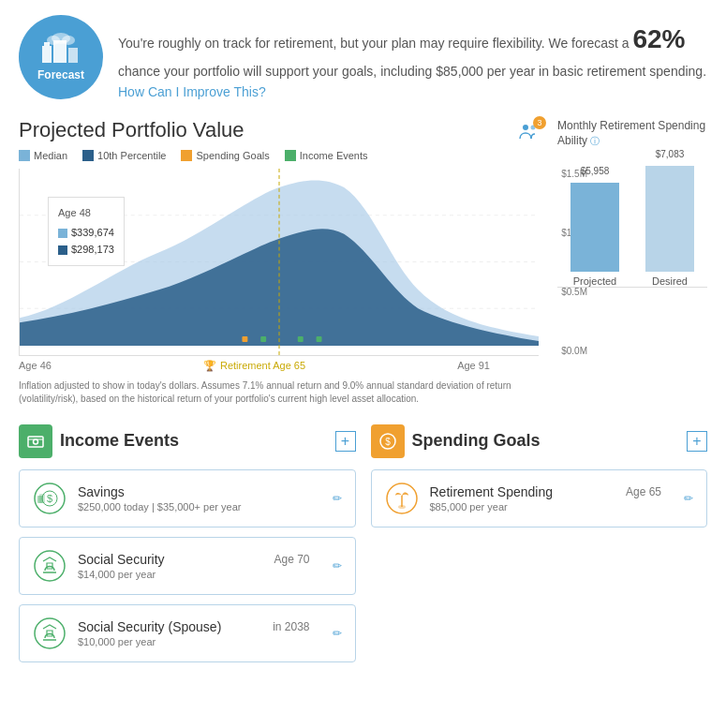 Image resolution: width=726 pixels, height=728 pixels. Describe the element at coordinates (689, 498) in the screenshot. I see `retirement-spending-edit-button: ✏` at that location.